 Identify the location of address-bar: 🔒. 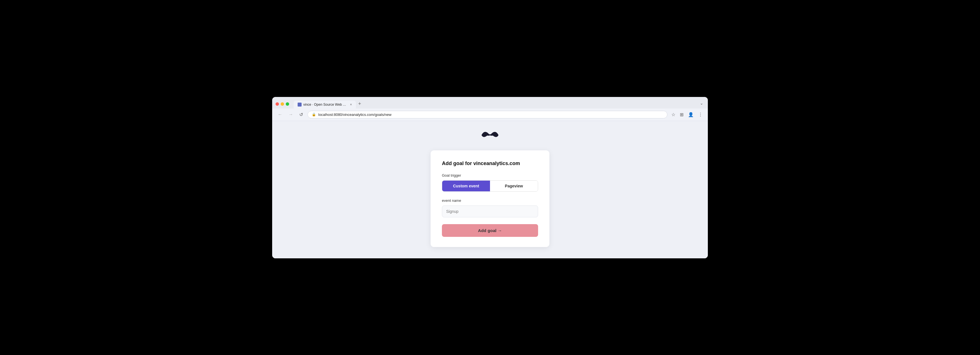
(487, 115).